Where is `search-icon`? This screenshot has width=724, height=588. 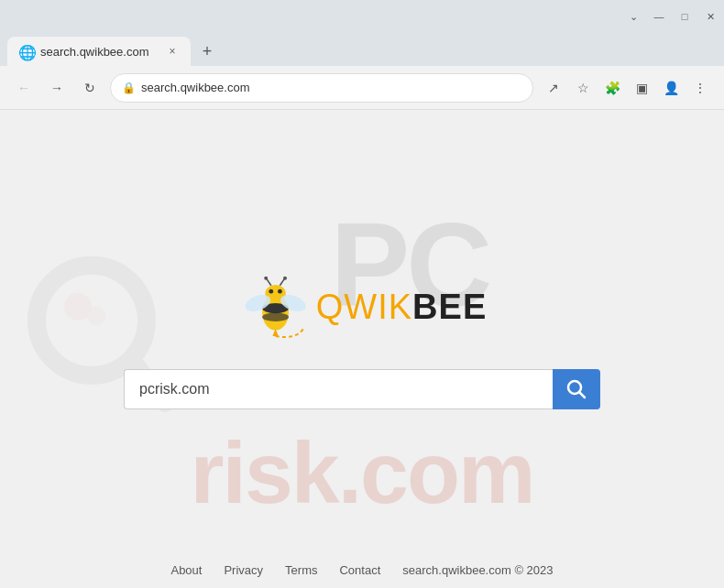
search-icon is located at coordinates (576, 389).